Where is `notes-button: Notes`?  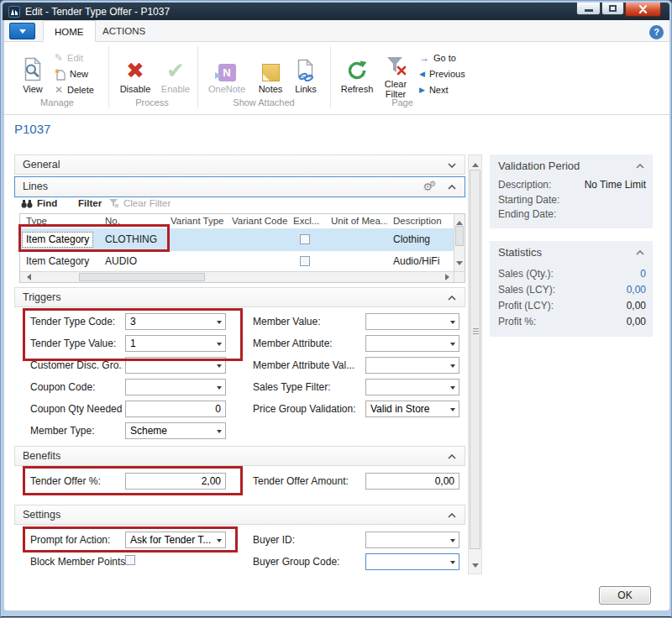
notes-button: Notes is located at coordinates (270, 71).